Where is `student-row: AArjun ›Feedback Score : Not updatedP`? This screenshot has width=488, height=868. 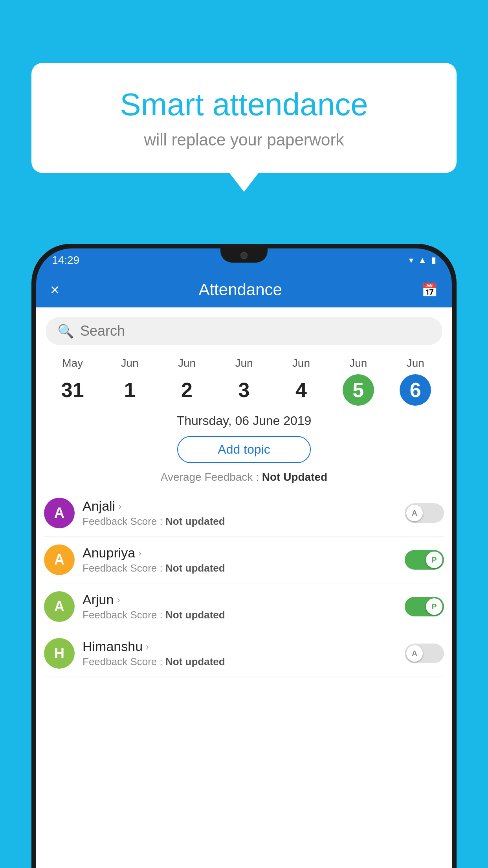
student-row: AArjun ›Feedback Score : Not updatedP is located at coordinates (244, 607).